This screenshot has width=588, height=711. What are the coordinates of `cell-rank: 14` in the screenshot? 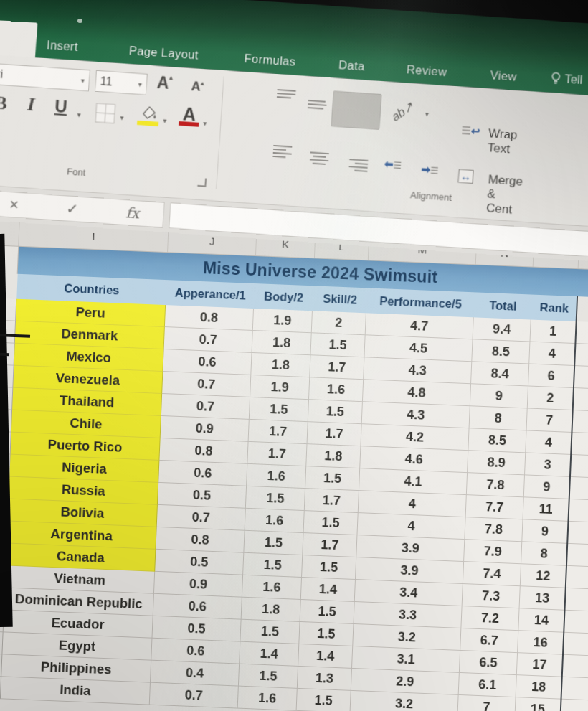 It's located at (541, 621).